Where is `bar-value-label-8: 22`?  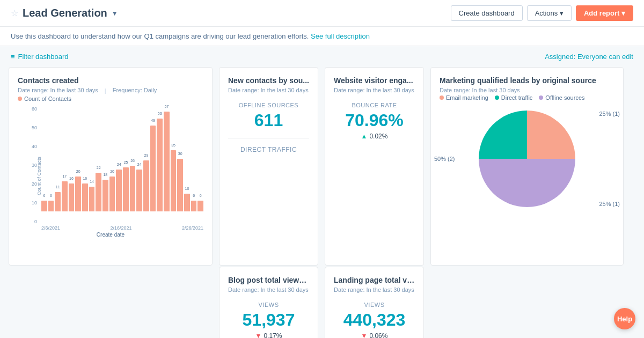 bar-value-label-8: 22 is located at coordinates (99, 167).